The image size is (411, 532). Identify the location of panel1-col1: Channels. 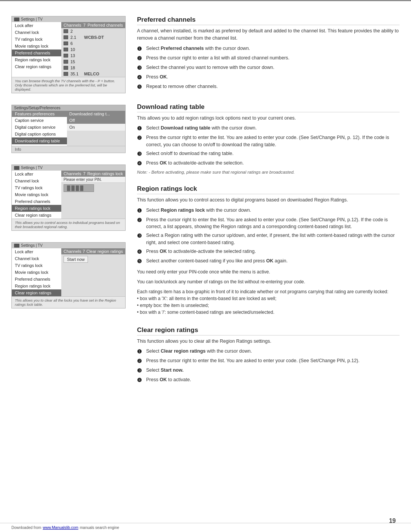
(72, 25).